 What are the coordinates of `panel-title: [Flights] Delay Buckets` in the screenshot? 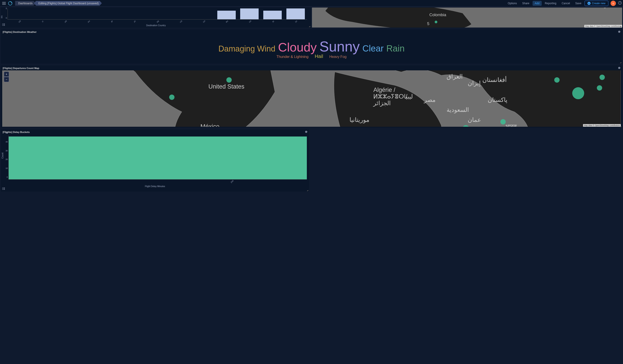 It's located at (155, 132).